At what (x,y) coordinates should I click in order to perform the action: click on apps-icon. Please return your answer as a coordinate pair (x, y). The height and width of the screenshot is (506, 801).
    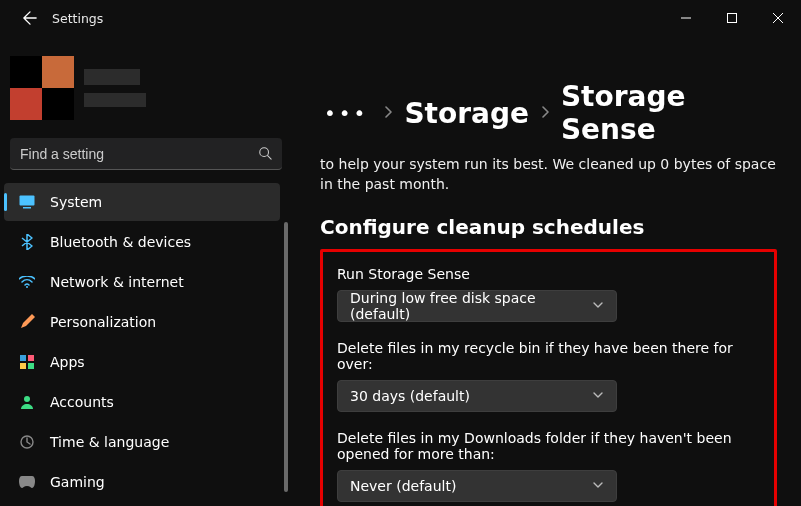
    Looking at the image, I should click on (27, 362).